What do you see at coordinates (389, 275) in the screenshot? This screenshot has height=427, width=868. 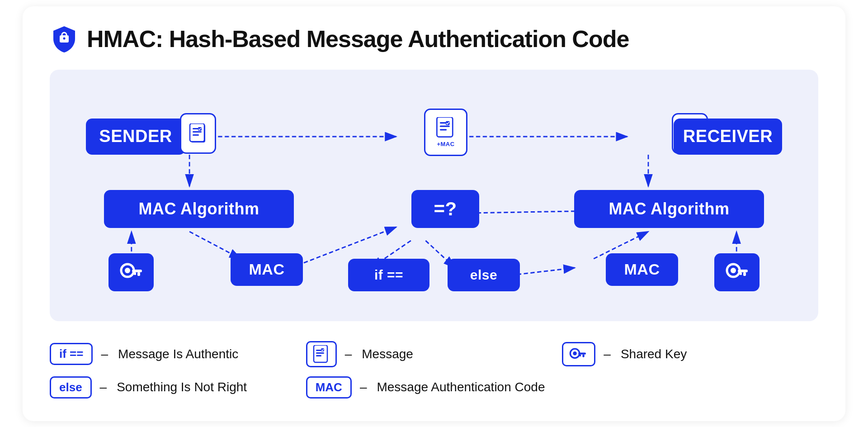 I see `if-eq-box: if ==` at bounding box center [389, 275].